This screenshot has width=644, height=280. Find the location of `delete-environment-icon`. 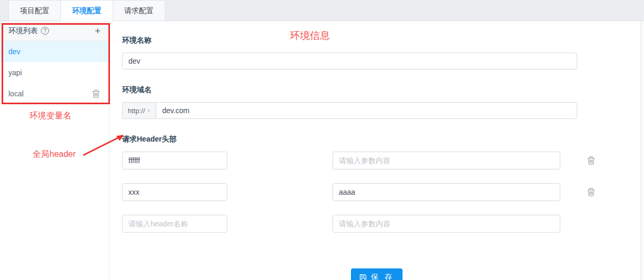

delete-environment-icon is located at coordinates (96, 94).